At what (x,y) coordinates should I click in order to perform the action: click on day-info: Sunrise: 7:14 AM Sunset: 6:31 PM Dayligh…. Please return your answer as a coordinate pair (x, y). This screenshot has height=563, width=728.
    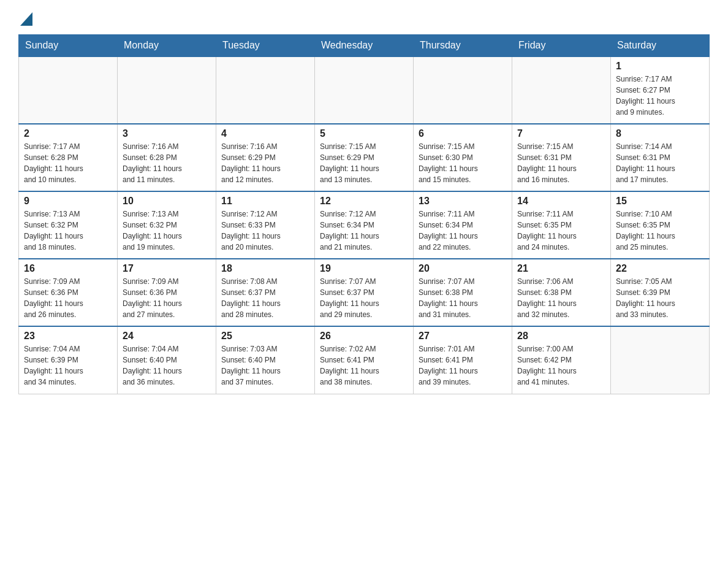
    Looking at the image, I should click on (660, 163).